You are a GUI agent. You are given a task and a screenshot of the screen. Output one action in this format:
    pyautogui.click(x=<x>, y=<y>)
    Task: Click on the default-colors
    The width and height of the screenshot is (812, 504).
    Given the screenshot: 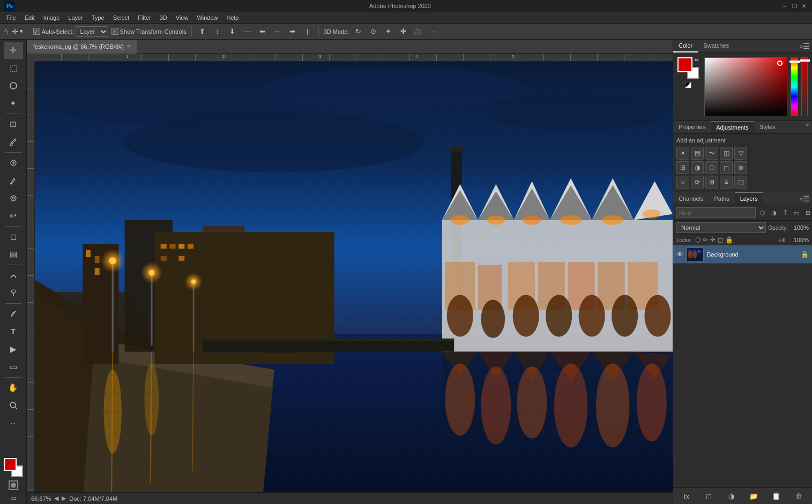 What is the action you would take?
    pyautogui.click(x=688, y=85)
    